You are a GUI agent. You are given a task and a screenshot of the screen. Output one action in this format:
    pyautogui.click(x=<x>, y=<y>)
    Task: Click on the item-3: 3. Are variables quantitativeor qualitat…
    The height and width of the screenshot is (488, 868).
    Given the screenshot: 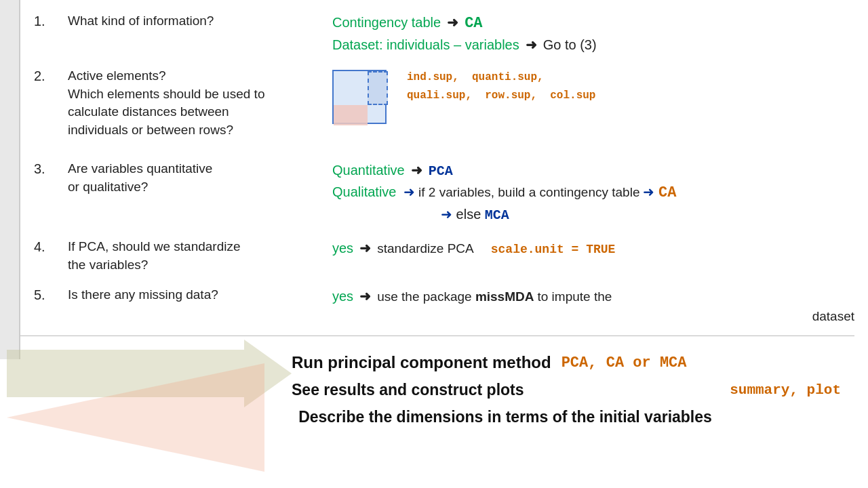 What is the action you would take?
    pyautogui.click(x=444, y=192)
    